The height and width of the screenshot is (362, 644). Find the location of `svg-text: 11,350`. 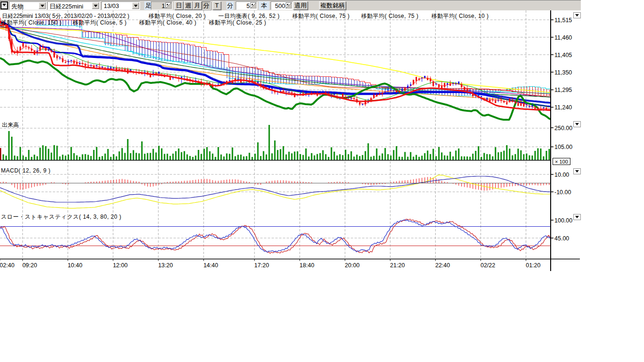

svg-text: 11,350 is located at coordinates (563, 73).